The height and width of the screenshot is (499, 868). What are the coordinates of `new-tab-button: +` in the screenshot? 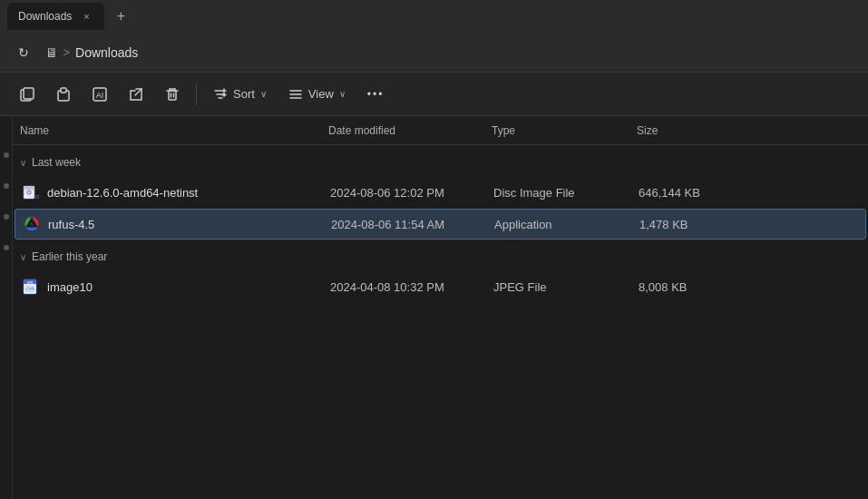 It's located at (121, 16).